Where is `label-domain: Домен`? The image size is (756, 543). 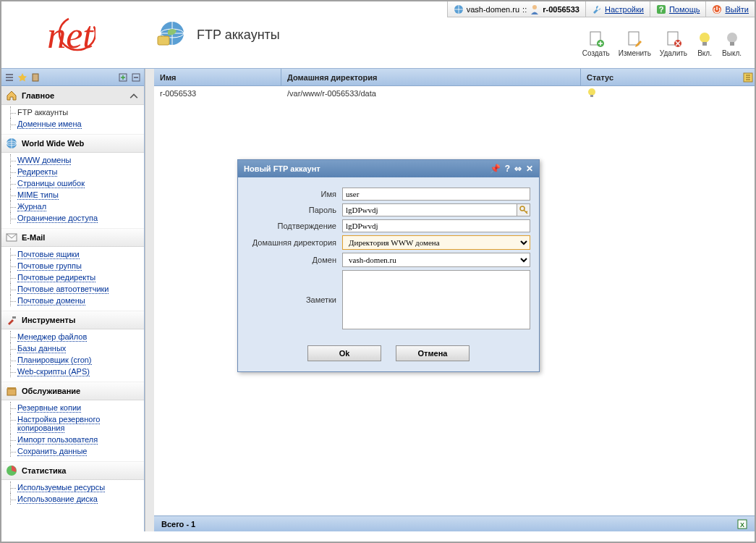
label-domain: Домен is located at coordinates (294, 260).